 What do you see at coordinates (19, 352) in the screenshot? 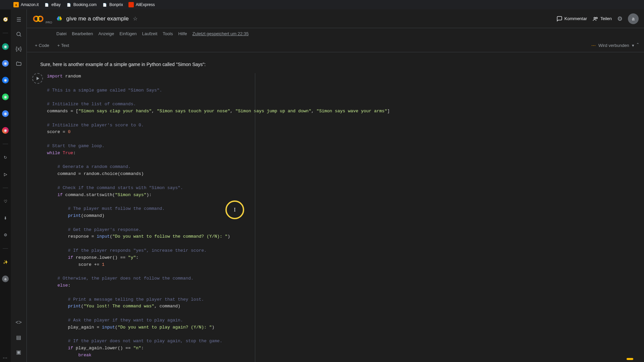
I see `terminal-icon: ▣` at bounding box center [19, 352].